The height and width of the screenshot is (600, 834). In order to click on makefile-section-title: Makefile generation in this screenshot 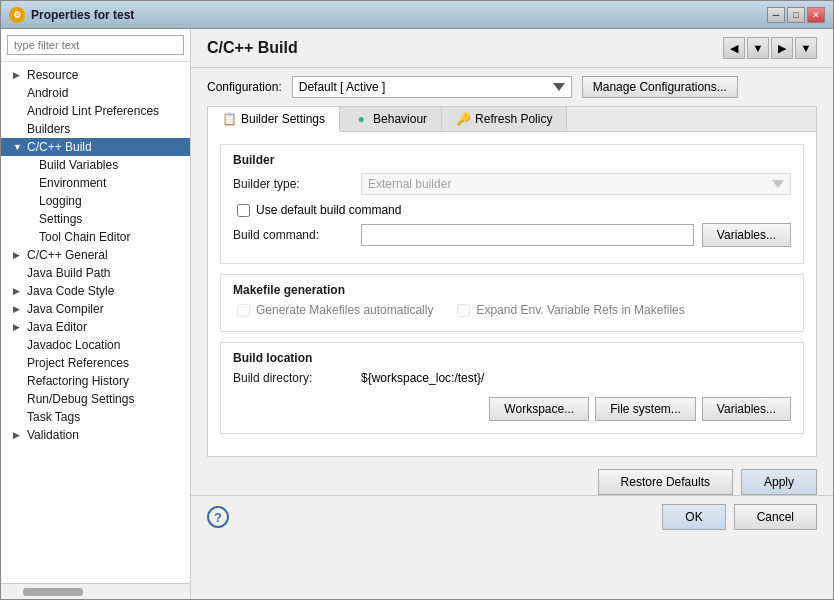, I will do `click(512, 290)`.